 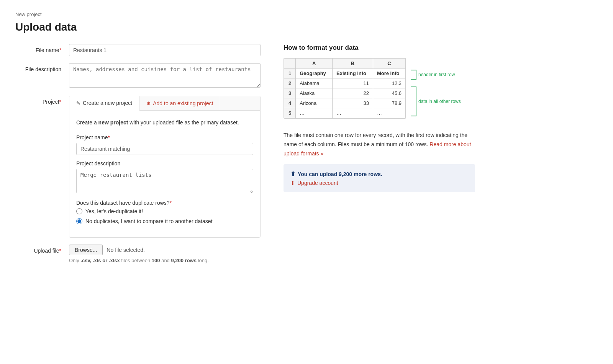 I want to click on radio-no-label: No duplicates, I want to compare it to a…, so click(x=149, y=221).